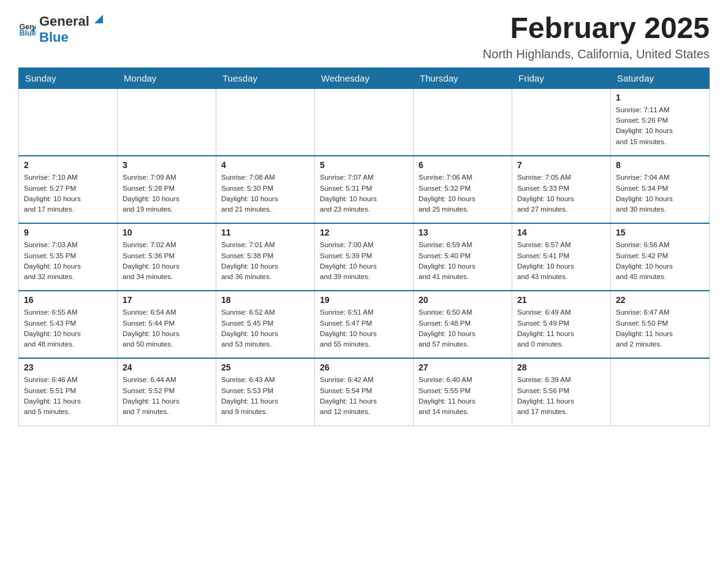  I want to click on calendar-cell: 16Sunrise: 6:55 AM Sunset: 5:43 PM Dayli…, so click(69, 324).